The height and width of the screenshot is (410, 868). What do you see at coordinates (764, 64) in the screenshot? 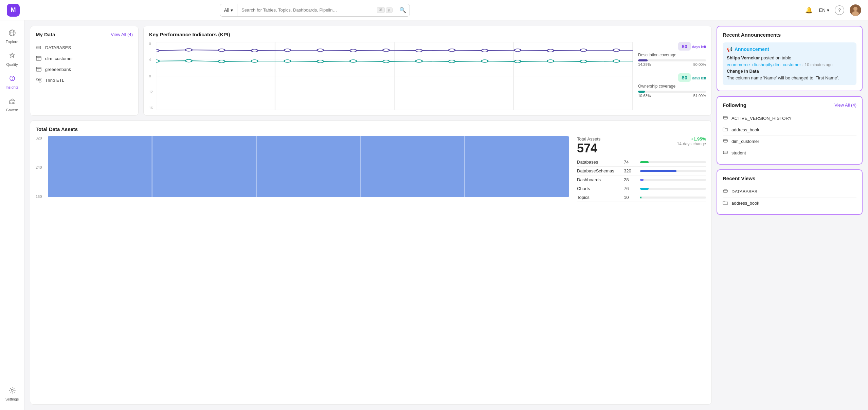
I see `announcement-table-link: ecommerce_db.shopify.dim_customer` at bounding box center [764, 64].